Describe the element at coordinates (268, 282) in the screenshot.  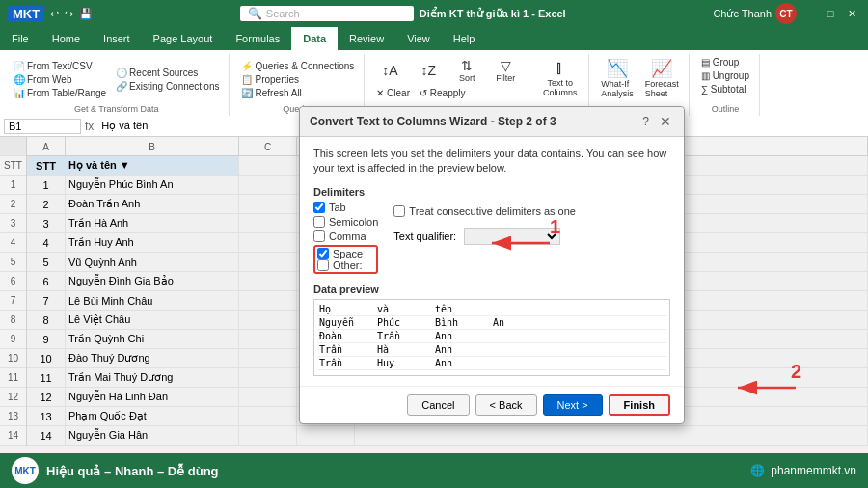
I see `cell-c6` at that location.